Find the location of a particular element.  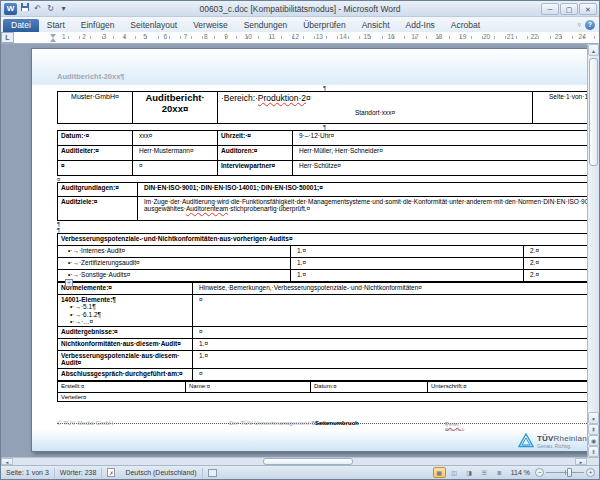

close-button: ✕ is located at coordinates (588, 9).